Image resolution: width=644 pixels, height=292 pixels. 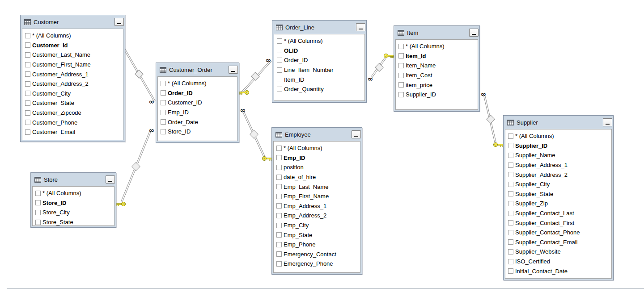 What do you see at coordinates (317, 216) in the screenshot?
I see `column-row: Emp_Address_2` at bounding box center [317, 216].